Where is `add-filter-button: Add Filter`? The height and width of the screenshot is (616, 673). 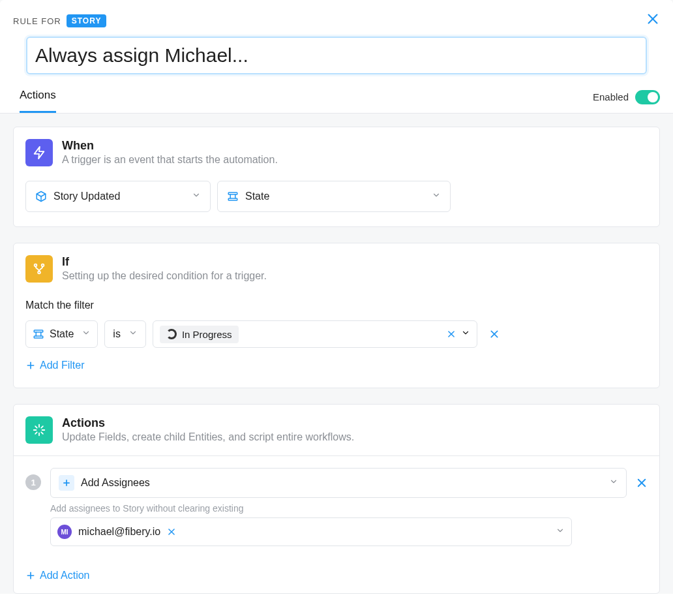 add-filter-button: Add Filter is located at coordinates (55, 365).